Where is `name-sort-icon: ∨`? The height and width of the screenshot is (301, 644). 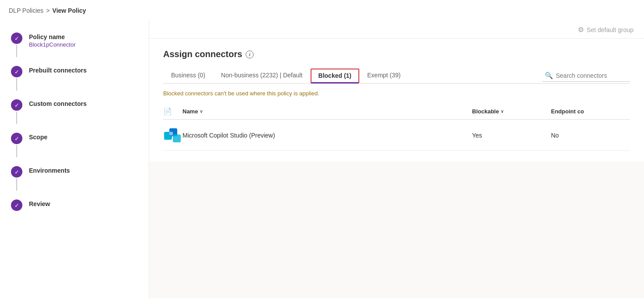
name-sort-icon: ∨ is located at coordinates (201, 112).